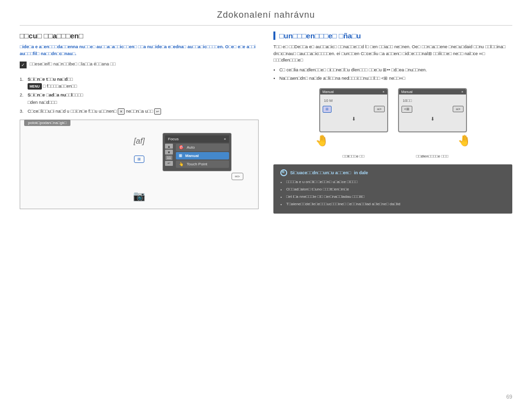 This screenshot has width=532, height=407. Describe the element at coordinates (393, 70) in the screenshot. I see `right-bullet-1: C□ ce□lia na□dlen□□e□ □i□□ne□l□u dlen□□□…` at that location.